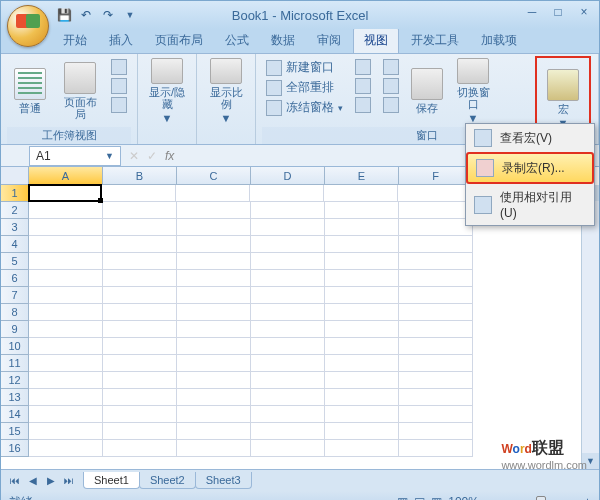  What do you see at coordinates (363, 105) in the screenshot?
I see `unhide-button` at bounding box center [363, 105].